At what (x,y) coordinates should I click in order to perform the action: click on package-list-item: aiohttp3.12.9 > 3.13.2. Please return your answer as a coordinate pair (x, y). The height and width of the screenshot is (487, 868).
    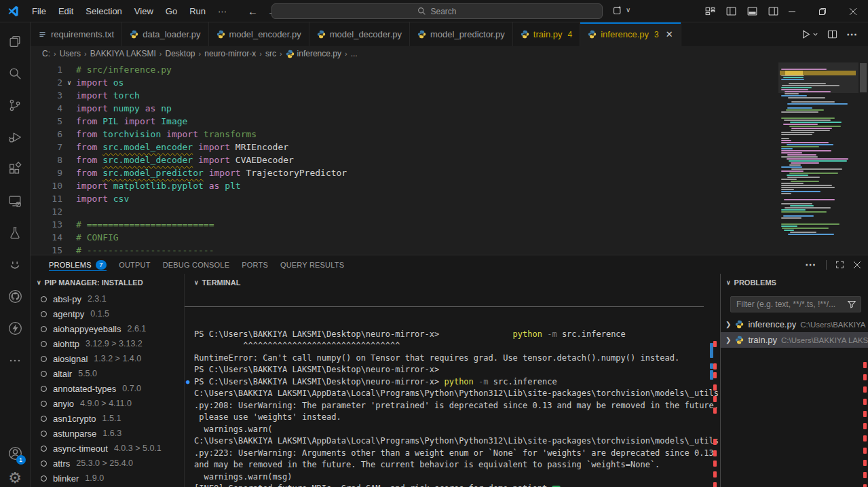
    Looking at the image, I should click on (107, 344).